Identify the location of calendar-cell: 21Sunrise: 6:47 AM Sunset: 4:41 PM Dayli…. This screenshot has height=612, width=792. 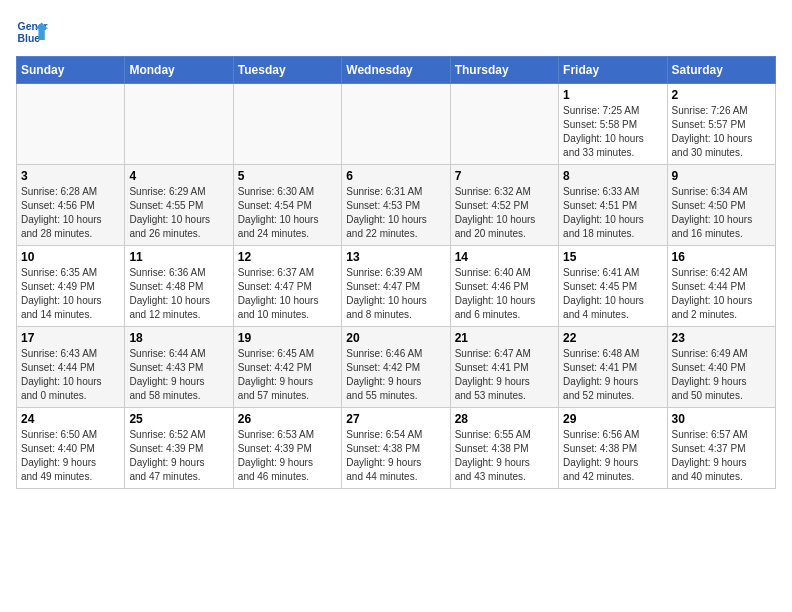
(504, 368).